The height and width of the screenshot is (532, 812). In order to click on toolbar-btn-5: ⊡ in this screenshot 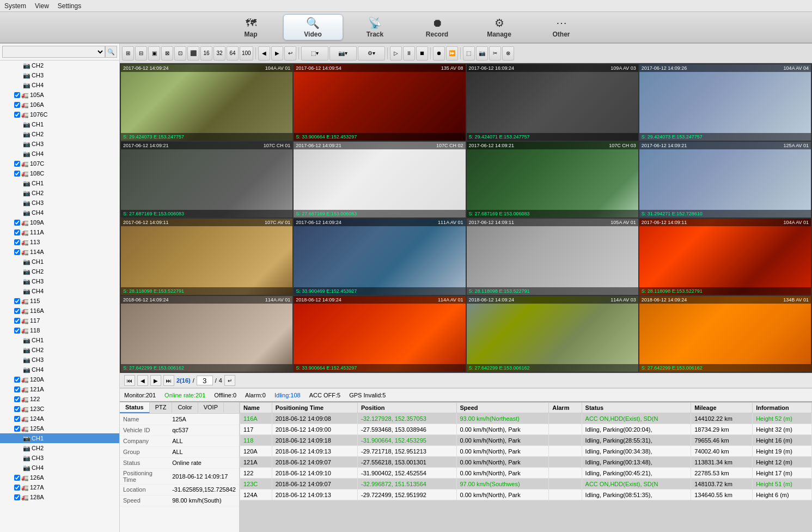, I will do `click(180, 53)`.